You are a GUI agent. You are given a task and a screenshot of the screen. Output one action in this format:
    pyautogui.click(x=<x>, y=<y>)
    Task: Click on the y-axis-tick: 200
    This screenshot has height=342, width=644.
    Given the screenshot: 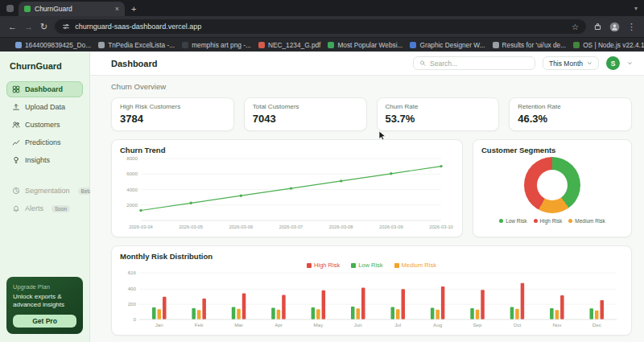 What is the action you would take?
    pyautogui.click(x=132, y=304)
    